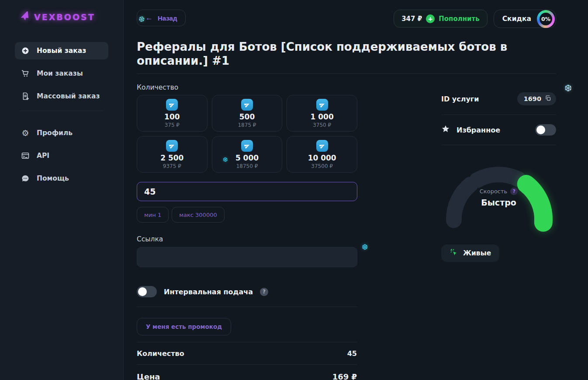  Describe the element at coordinates (55, 133) in the screenshot. I see `sidebar-item-label: Профиль` at that location.